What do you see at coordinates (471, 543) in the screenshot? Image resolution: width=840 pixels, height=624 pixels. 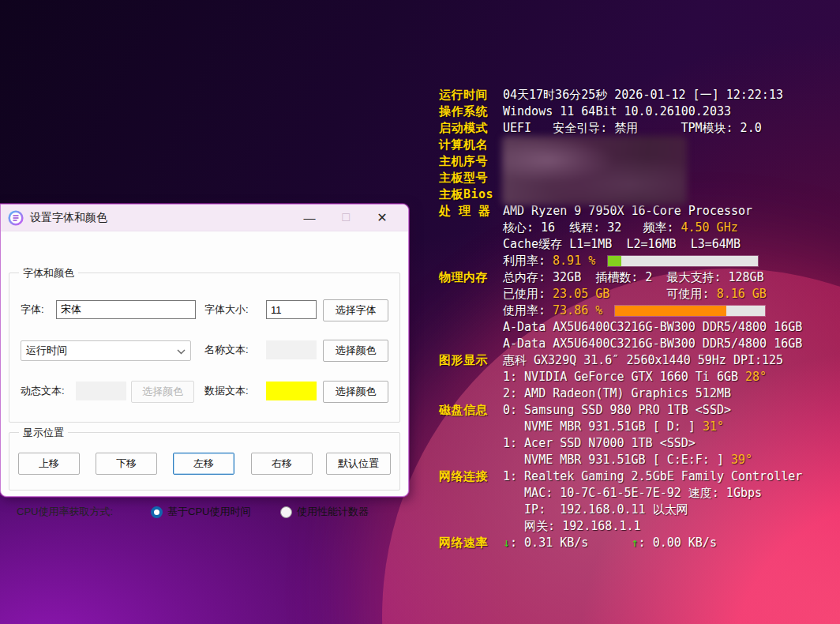 I see `sysinfo-label: 网络速率` at bounding box center [471, 543].